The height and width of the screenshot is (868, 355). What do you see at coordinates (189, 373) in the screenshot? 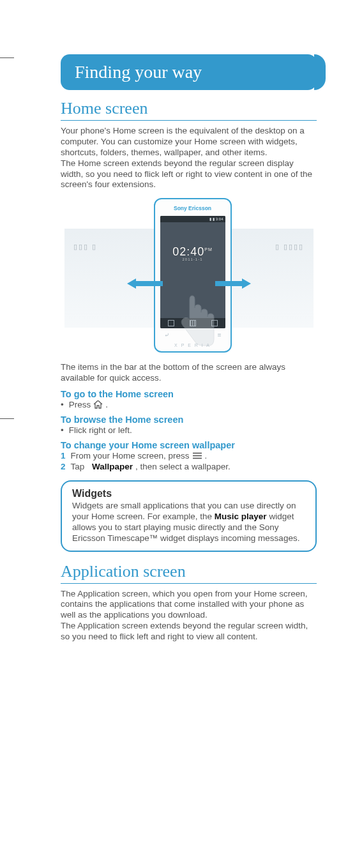
I see `bottom-bar-note: The items in the bar at the bottom of th…` at bounding box center [189, 373].